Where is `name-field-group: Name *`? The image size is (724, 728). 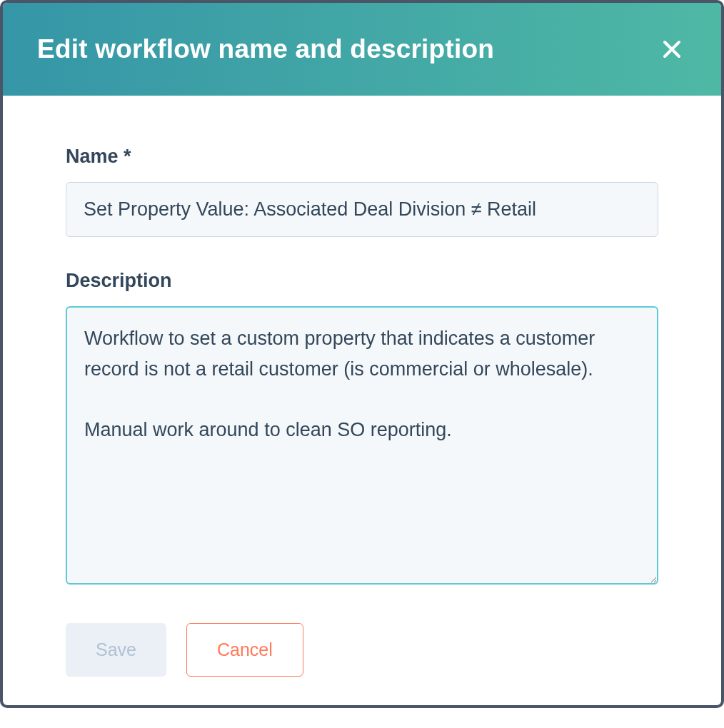 name-field-group: Name * is located at coordinates (362, 191).